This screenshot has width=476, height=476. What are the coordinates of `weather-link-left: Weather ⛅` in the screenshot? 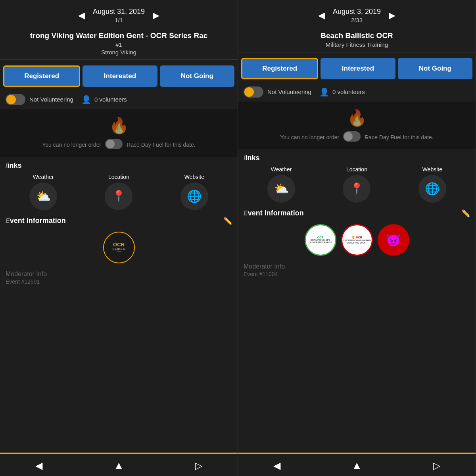 It's located at (43, 192).